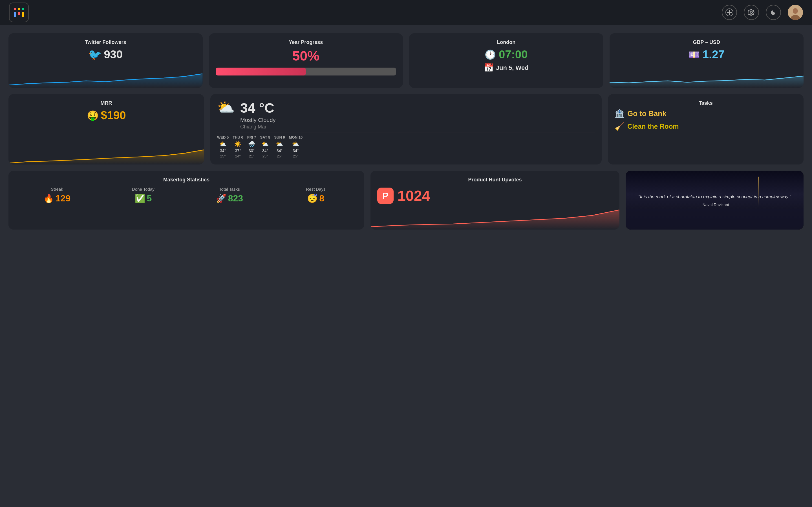  I want to click on weather-forecast: WED 5 ⛅ 34° 25° THU 6 ☀️ 37° 24° FRI 7 🌧…, so click(406, 145).